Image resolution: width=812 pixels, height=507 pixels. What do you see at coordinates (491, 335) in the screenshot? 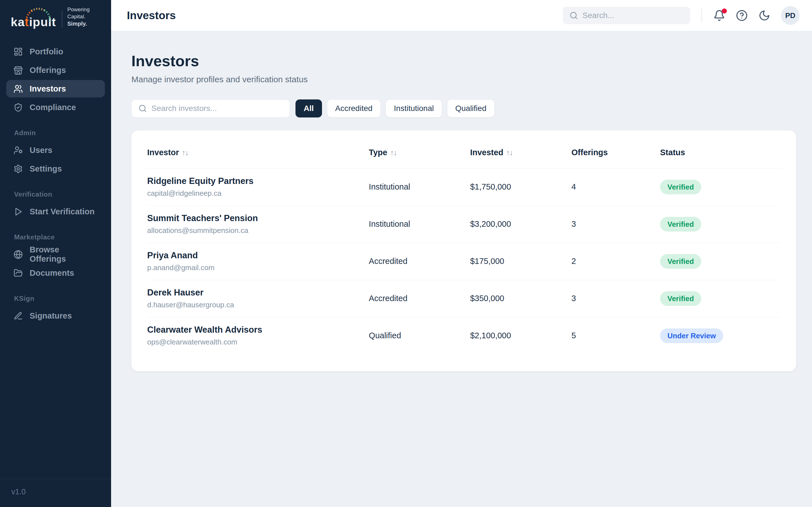
I see `investor-invested: $2,100,000` at bounding box center [491, 335].